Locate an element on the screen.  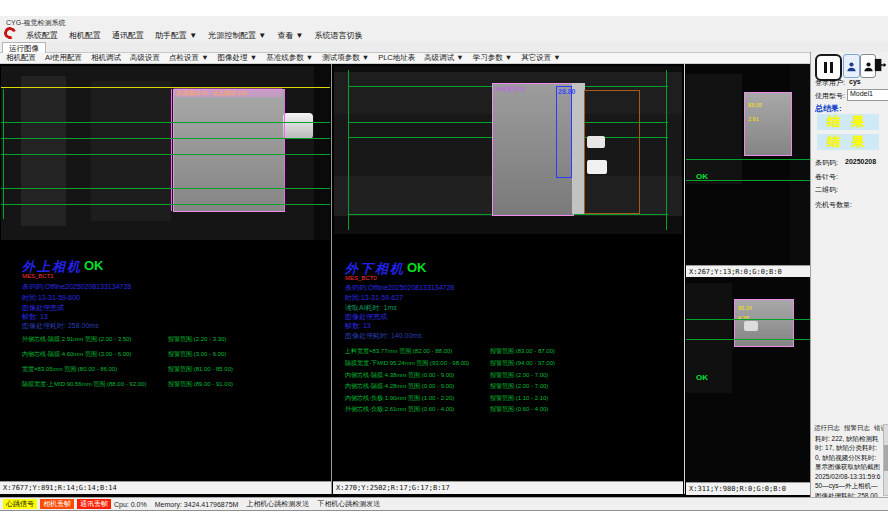
process-time-line: 图像处理耗时: 140.00ms is located at coordinates (384, 336).